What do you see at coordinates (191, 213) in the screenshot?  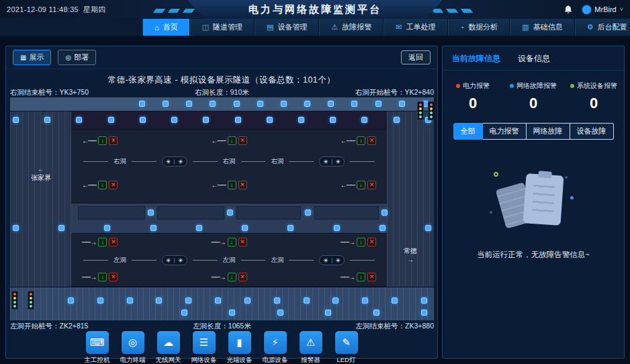 I see `cross-passage` at bounding box center [191, 213].